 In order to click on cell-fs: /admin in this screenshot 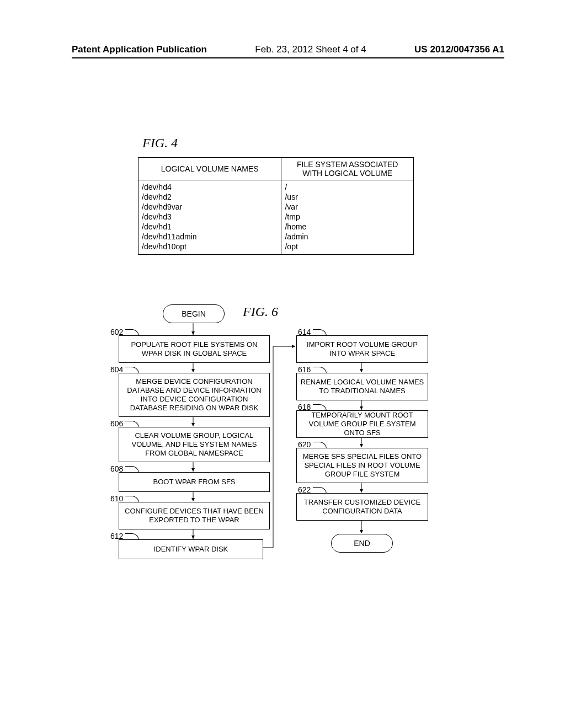, I will do `click(348, 237)`.